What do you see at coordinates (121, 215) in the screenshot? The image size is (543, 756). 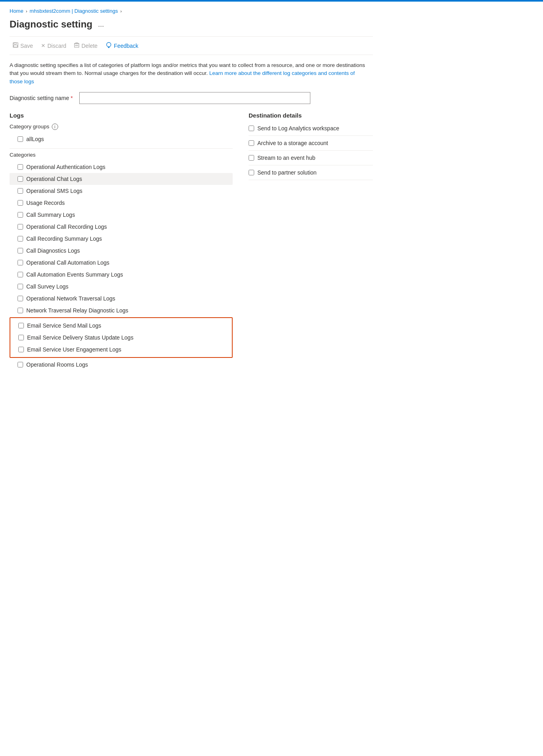 I see `log-row-call-summary: Call Summary Logs` at bounding box center [121, 215].